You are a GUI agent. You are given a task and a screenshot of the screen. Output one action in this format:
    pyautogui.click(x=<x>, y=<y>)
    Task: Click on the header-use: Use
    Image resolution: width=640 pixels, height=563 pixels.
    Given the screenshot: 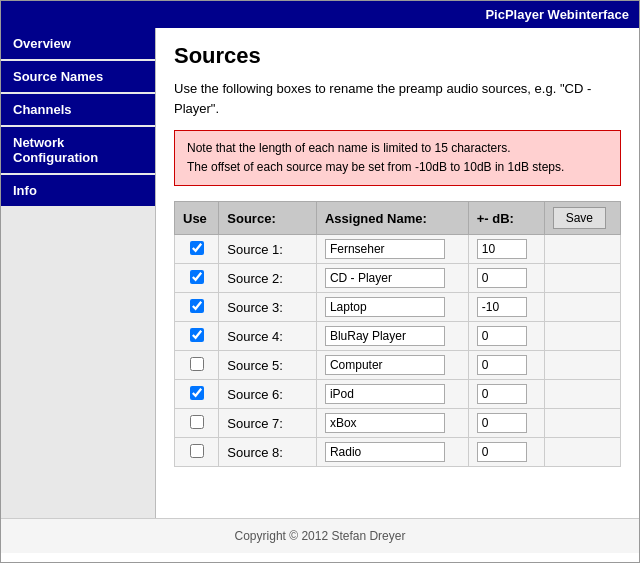 What is the action you would take?
    pyautogui.click(x=197, y=218)
    